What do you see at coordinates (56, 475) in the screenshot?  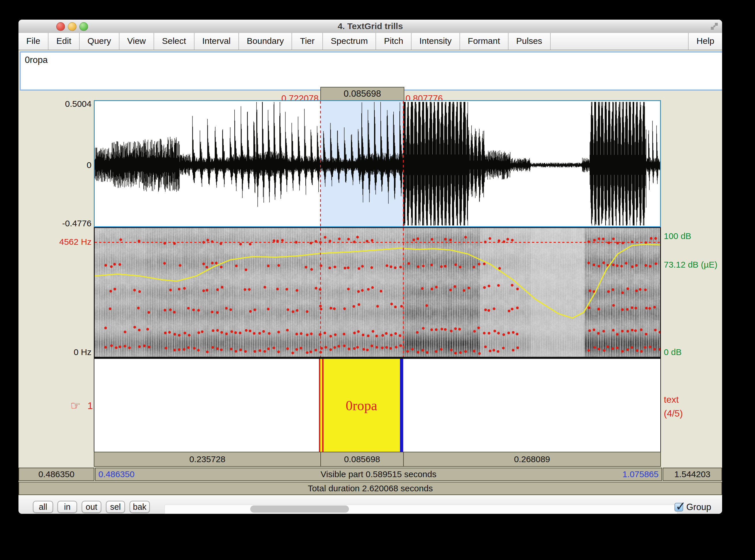 I see `window-start-cell: 0.486350` at bounding box center [56, 475].